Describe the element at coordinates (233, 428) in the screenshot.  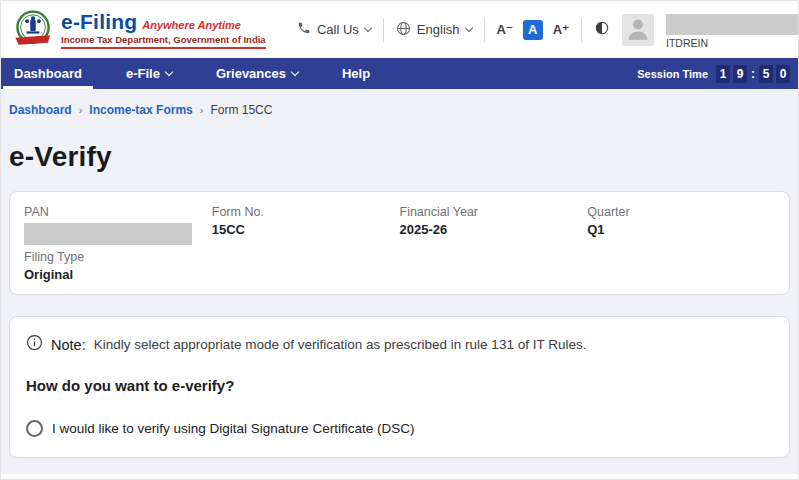
I see `dsc-option-label: I would like to verify using Digital Sig…` at that location.